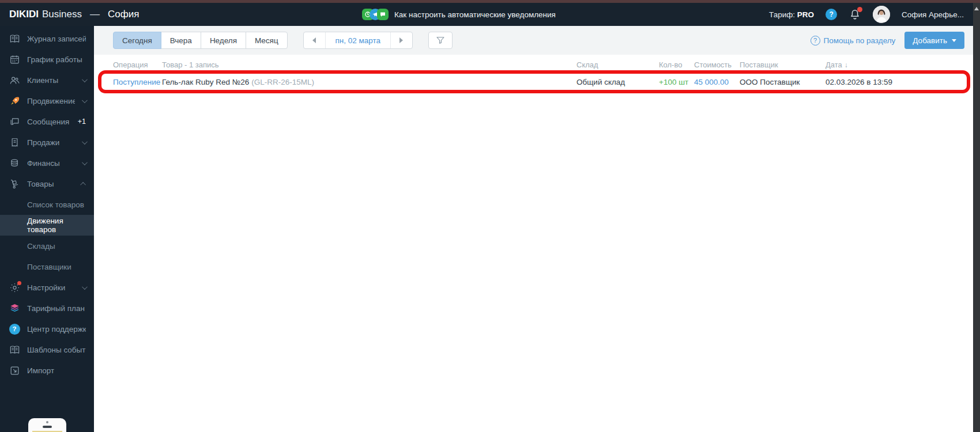  What do you see at coordinates (47, 142) in the screenshot?
I see `sidebar-item-sales: Продажи` at bounding box center [47, 142].